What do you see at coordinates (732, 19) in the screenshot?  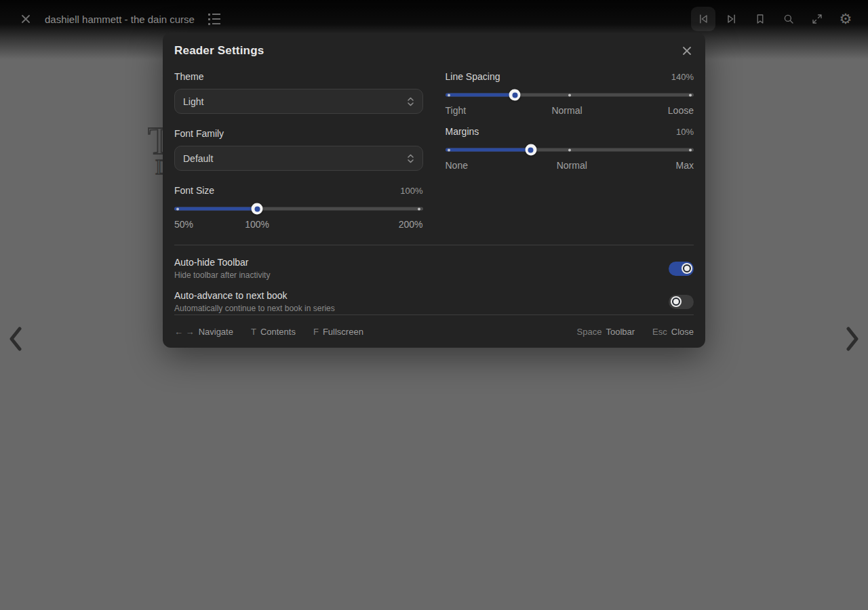 I see `skip-next-icon` at bounding box center [732, 19].